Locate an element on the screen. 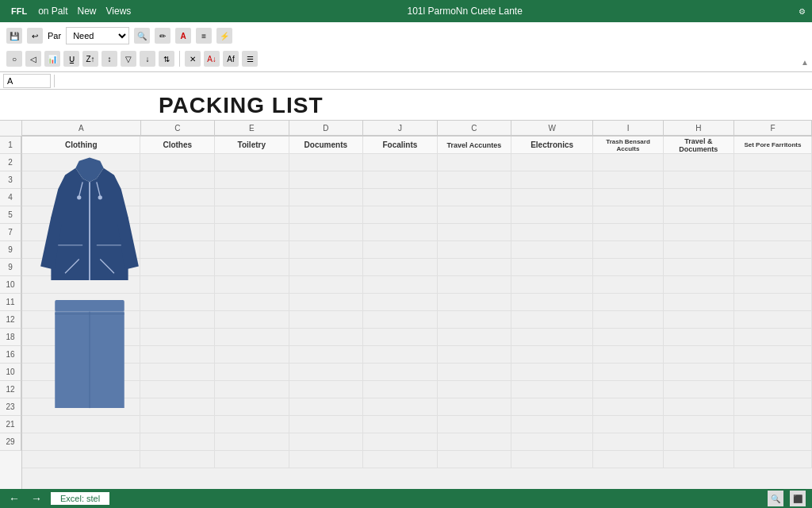  cell-c7 is located at coordinates (178, 249).